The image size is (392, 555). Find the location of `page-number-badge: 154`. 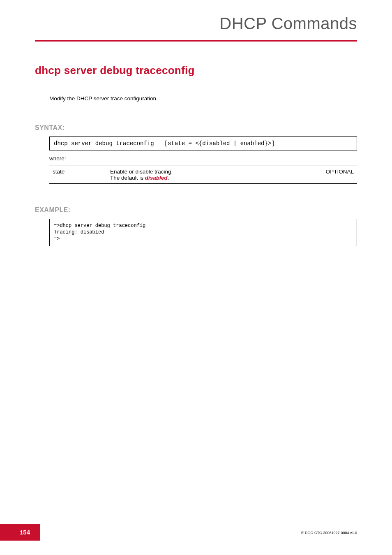

page-number-badge: 154 is located at coordinates (20, 532).